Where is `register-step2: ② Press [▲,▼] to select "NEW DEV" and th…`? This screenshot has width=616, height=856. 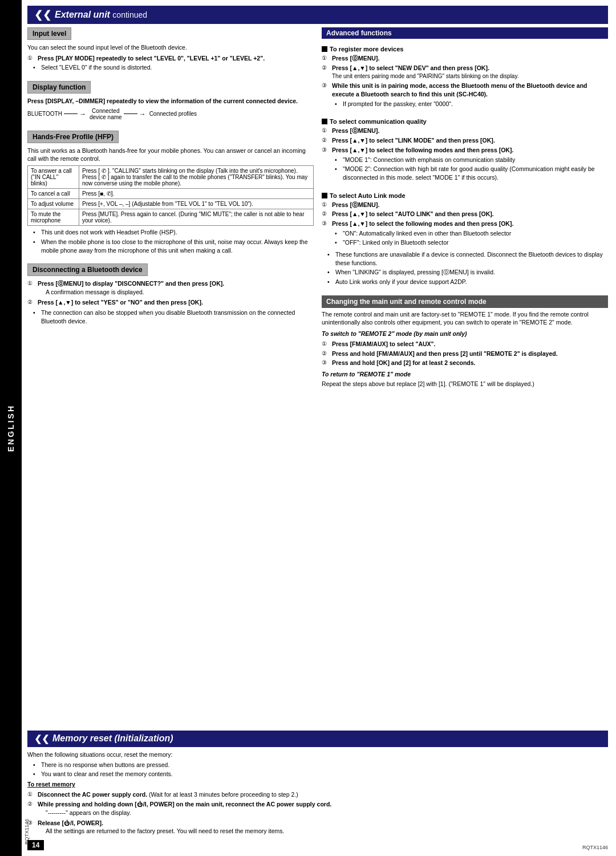 register-step2: ② Press [▲,▼] to select "NEW DEV" and th… is located at coordinates (465, 72).